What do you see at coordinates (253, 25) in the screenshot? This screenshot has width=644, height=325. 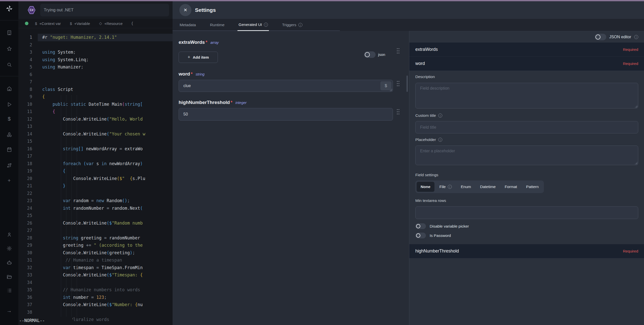 I see `tab-generated-ui: Generated UI` at bounding box center [253, 25].